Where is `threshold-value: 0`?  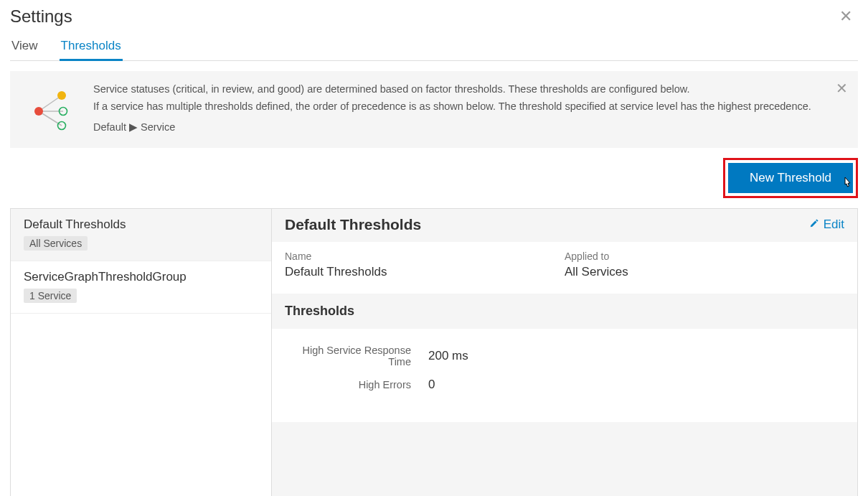 threshold-value: 0 is located at coordinates (432, 385).